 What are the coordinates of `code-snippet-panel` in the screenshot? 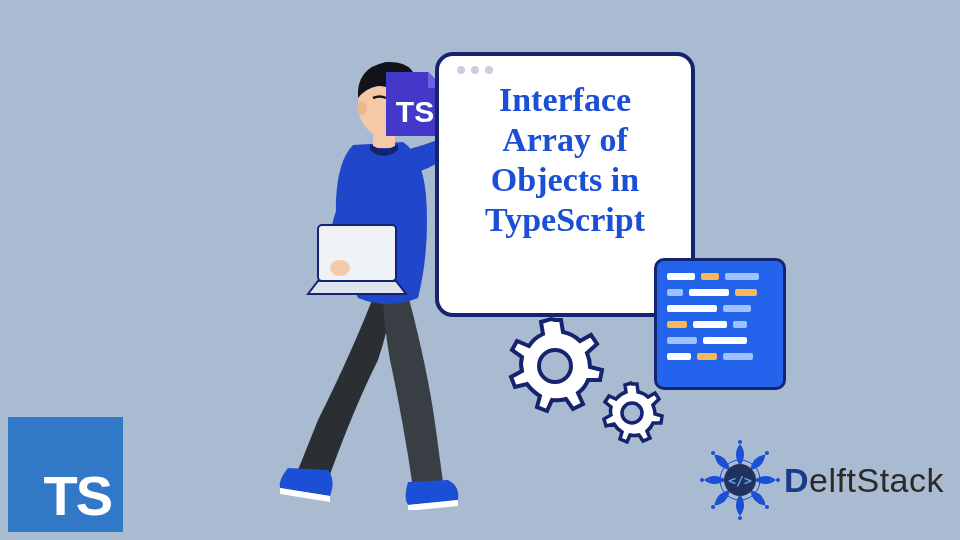 It's located at (720, 324).